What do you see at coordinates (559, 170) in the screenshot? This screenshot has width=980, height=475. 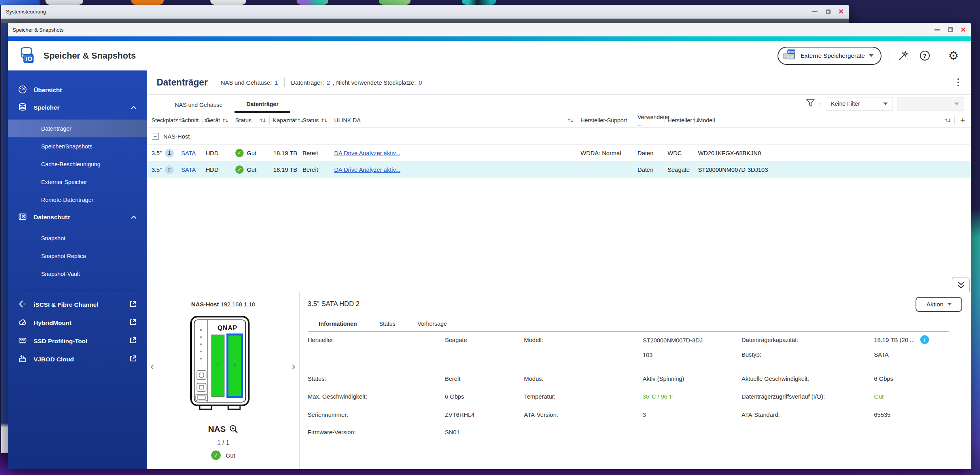 I see `table-row-selected: 3.5"2 SATA HDD ✓Gut 18.19 TB Bereit DA D…` at bounding box center [559, 170].